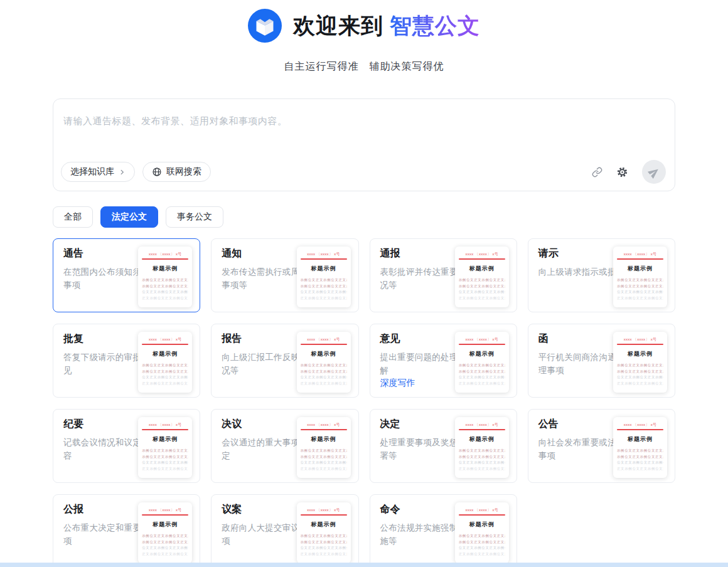 Image resolution: width=728 pixels, height=567 pixels. What do you see at coordinates (338, 25) in the screenshot?
I see `page-title-prefix: 欢迎来到` at bounding box center [338, 25].